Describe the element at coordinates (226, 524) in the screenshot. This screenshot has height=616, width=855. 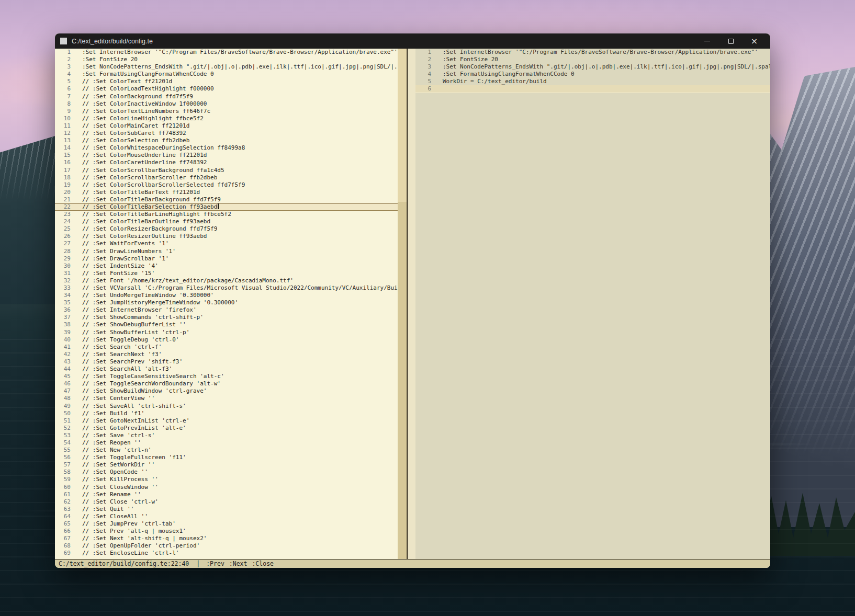
I see `code-line: 65// :Set JumpPrev 'ctrl-tab'` at that location.